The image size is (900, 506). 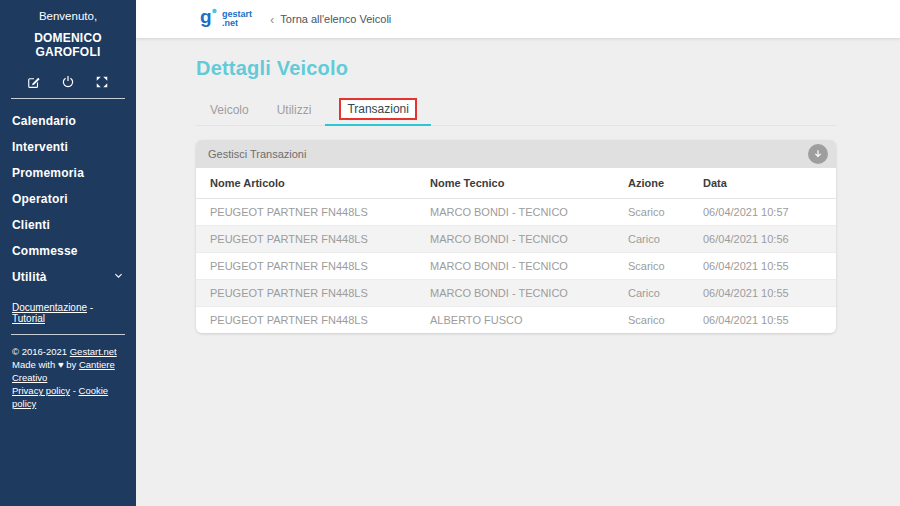 I want to click on panel-title: Gestisci Transazioni, so click(x=257, y=154).